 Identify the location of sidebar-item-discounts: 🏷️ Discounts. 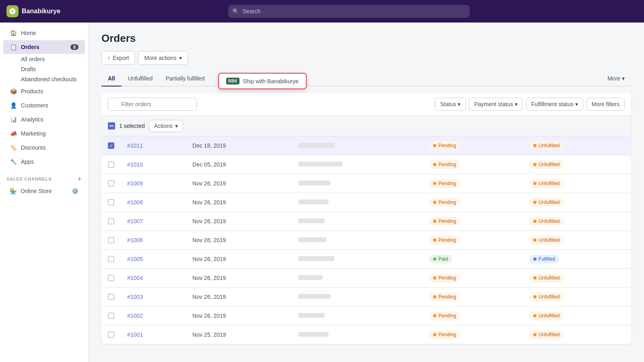
(44, 148).